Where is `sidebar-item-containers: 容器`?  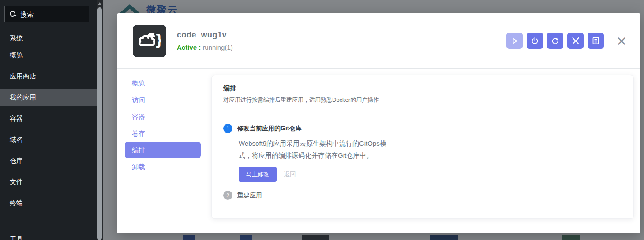
sidebar-item-containers: 容器 is located at coordinates (49, 118).